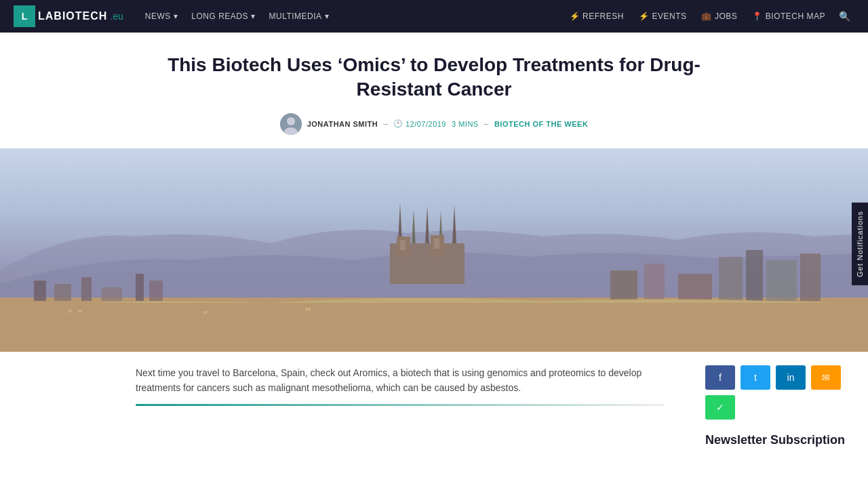 Image resolution: width=868 pixels, height=488 pixels. Describe the element at coordinates (465, 124) in the screenshot. I see `meta-readtime: 3 MINS` at that location.